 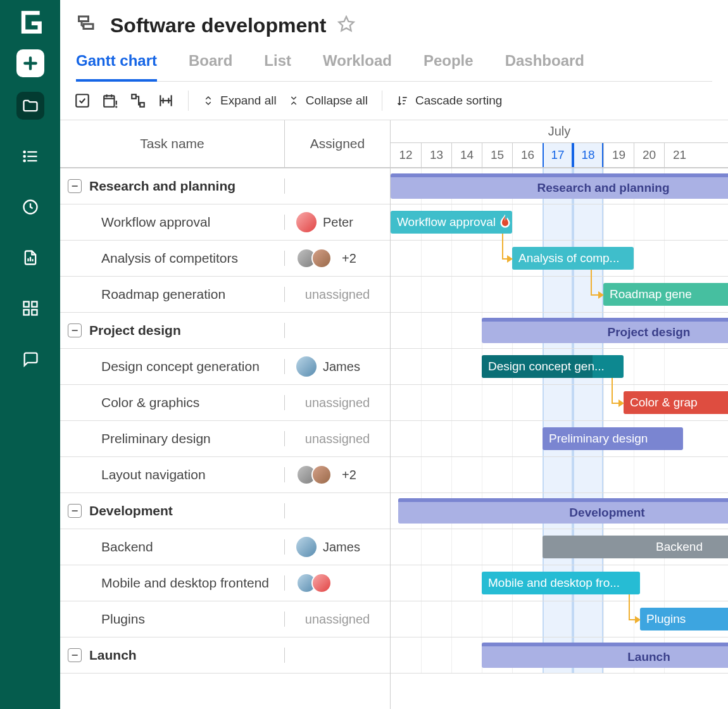 I want to click on task-bar: Roadmap gene, so click(x=666, y=294).